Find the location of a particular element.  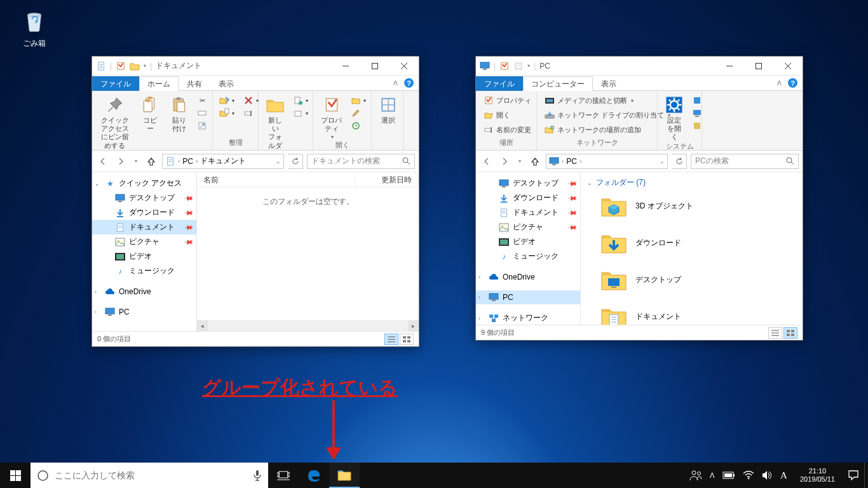

folder-documents: ドキュメント is located at coordinates (698, 314).